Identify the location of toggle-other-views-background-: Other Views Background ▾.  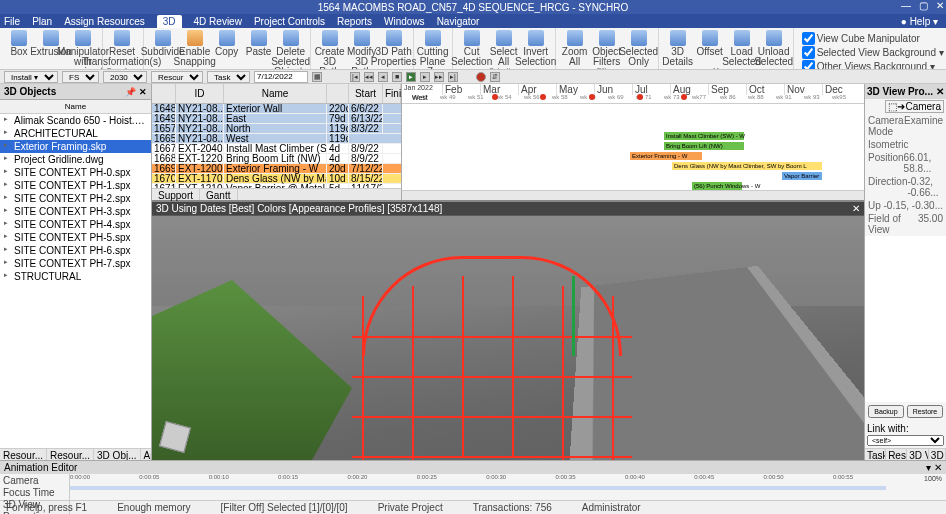
(873, 65).